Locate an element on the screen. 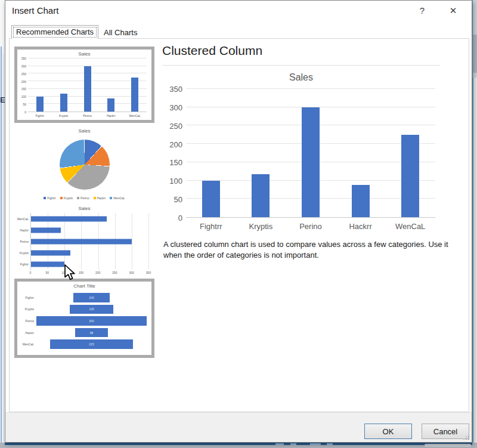 This screenshot has width=477, height=448. excel-background-right-edge is located at coordinates (475, 224).